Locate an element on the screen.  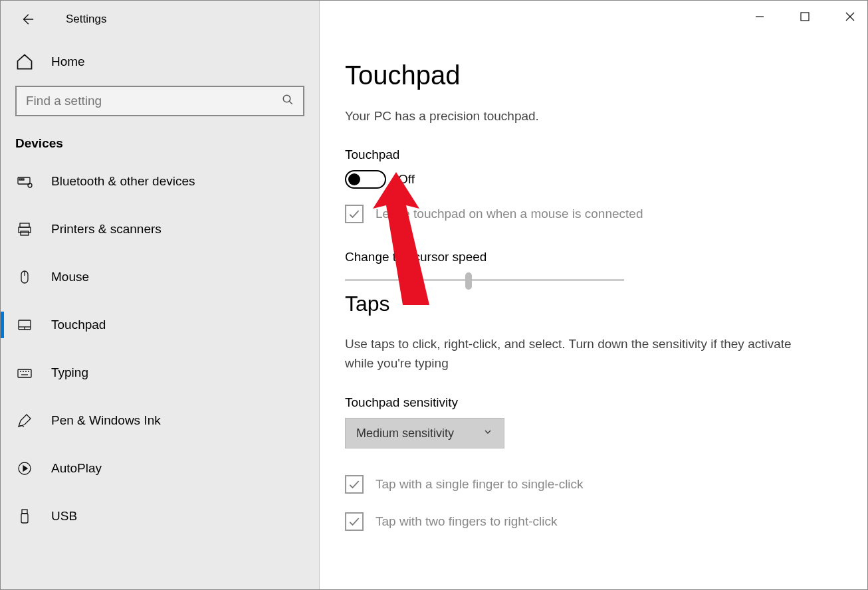
taps-section-title: Taps is located at coordinates (594, 304).